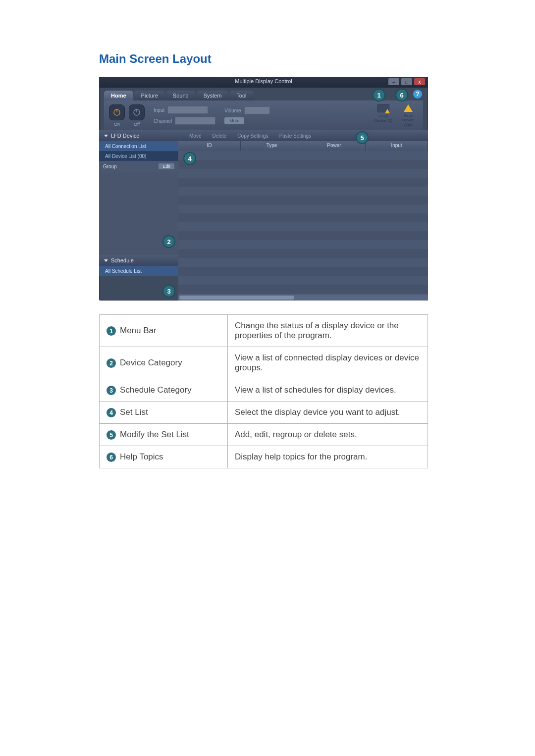 This screenshot has height=756, width=535. I want to click on volume-stepper, so click(257, 110).